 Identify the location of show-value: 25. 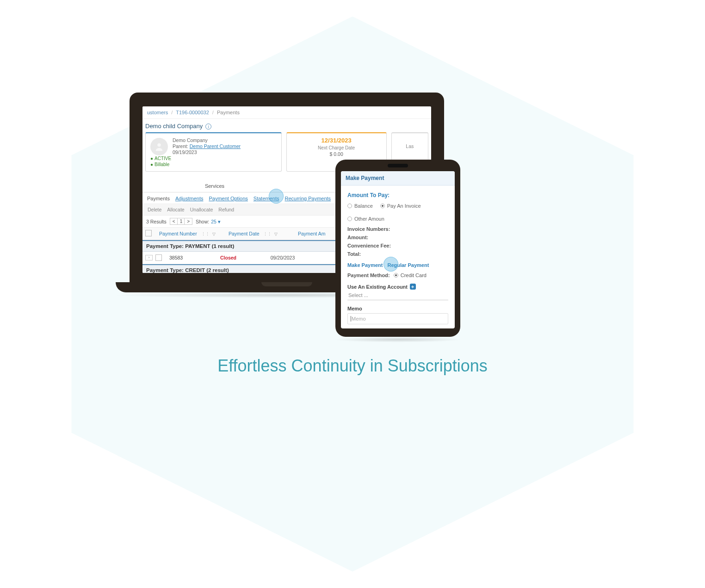
(214, 222).